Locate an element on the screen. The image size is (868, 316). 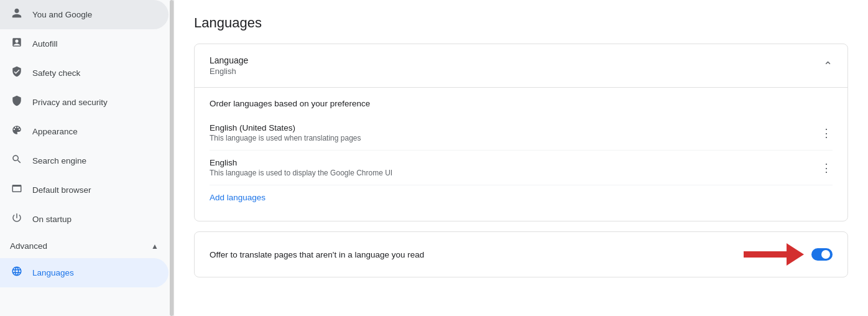
sidebar-sub-item-label: Languages is located at coordinates (53, 272).